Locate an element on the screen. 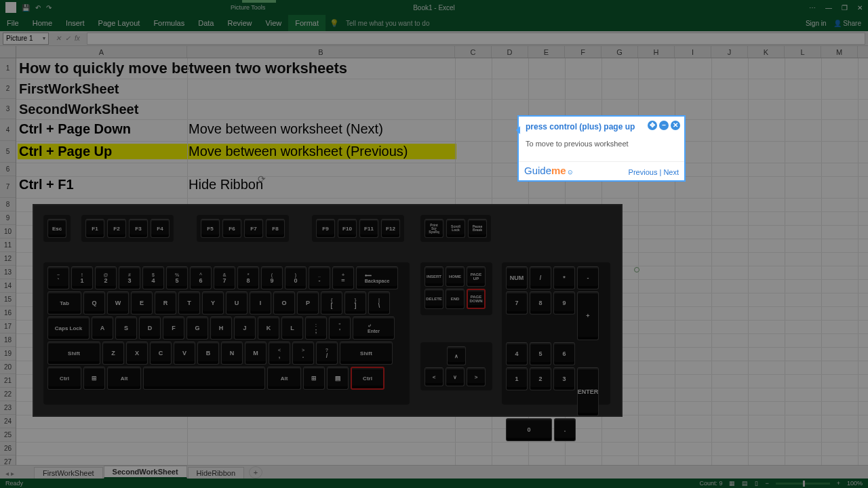 Image resolution: width=868 pixels, height=488 pixels. fx-icon: fx is located at coordinates (77, 38).